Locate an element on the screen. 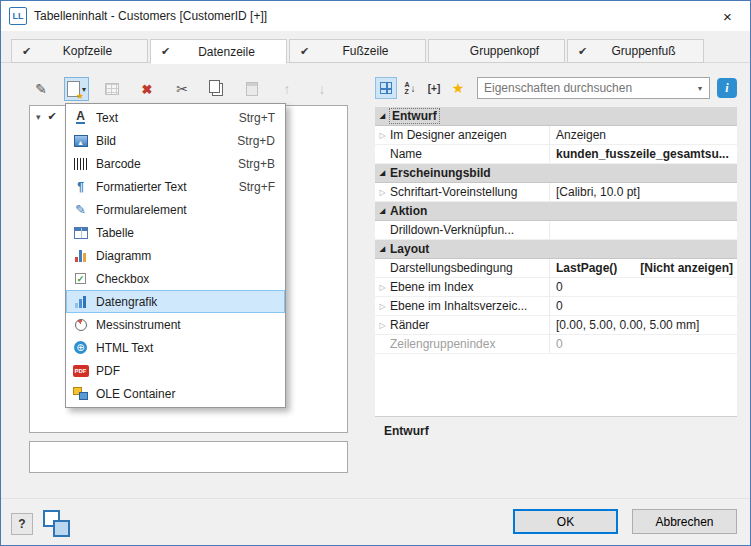 This screenshot has width=751, height=546. copy-icon is located at coordinates (214, 86).